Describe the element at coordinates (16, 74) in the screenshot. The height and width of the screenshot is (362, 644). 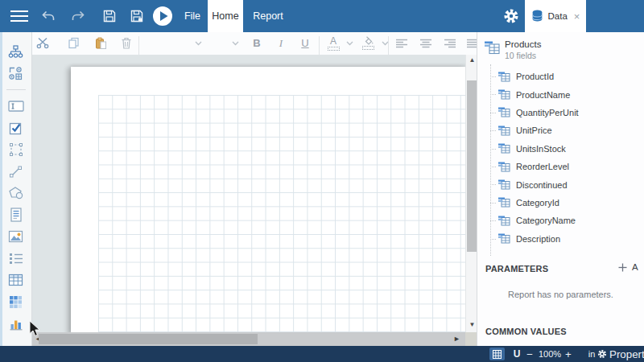
I see `toolbox-icon` at that location.